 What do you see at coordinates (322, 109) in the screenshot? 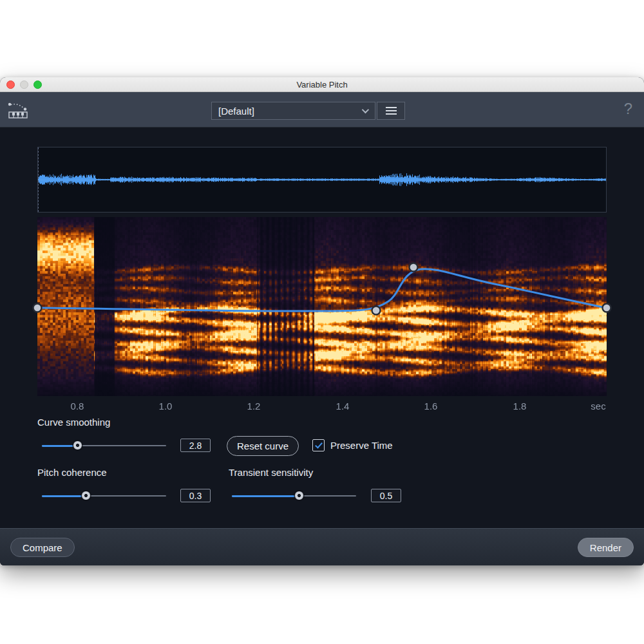
I see `toolbar: [Default] ?` at bounding box center [322, 109].